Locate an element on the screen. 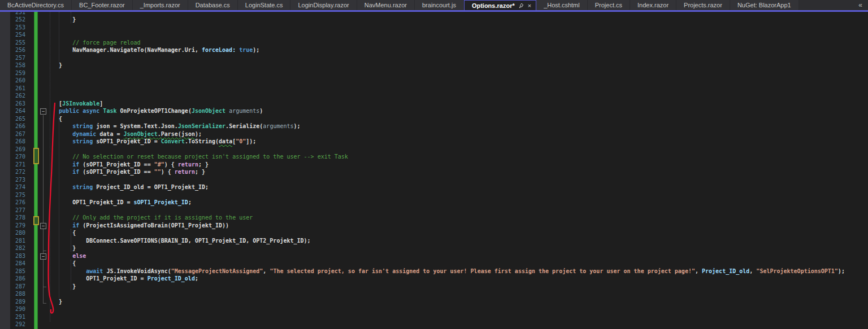  tab-overflow-chevron-icon: « is located at coordinates (860, 5).